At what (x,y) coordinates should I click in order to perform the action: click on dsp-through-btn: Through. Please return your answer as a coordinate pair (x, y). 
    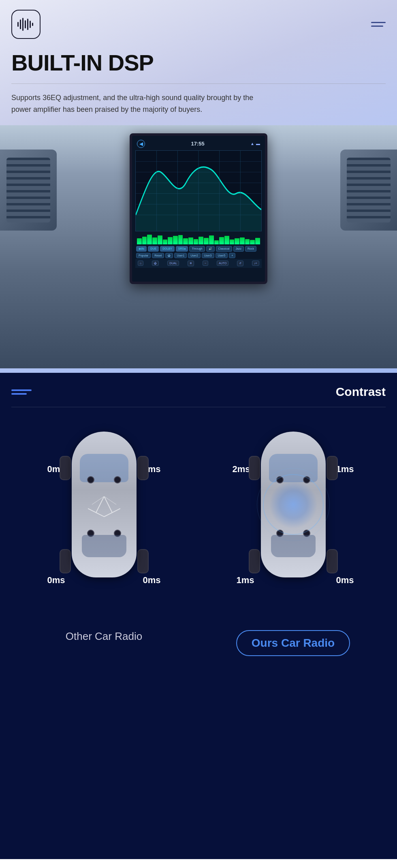
    Looking at the image, I should click on (197, 249).